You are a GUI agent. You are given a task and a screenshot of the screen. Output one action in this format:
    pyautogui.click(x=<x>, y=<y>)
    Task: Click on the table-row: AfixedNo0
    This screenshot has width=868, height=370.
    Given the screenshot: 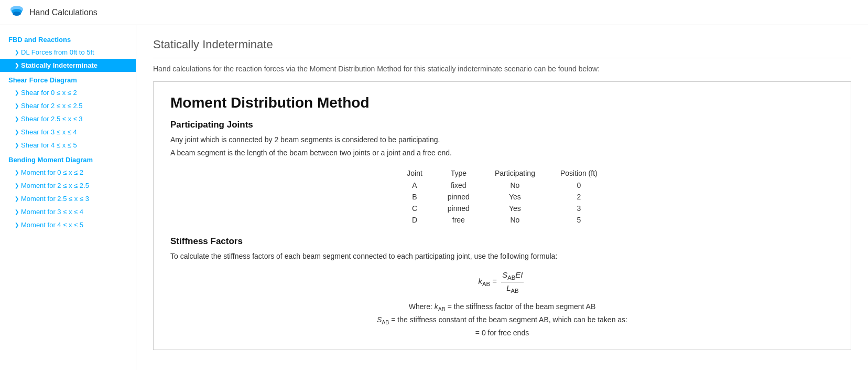 What is the action you would take?
    pyautogui.click(x=502, y=185)
    